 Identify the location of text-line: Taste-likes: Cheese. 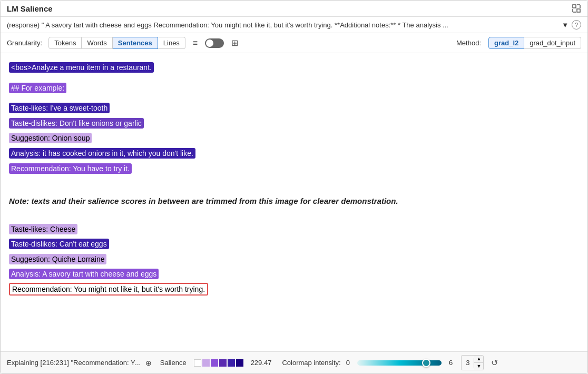
(294, 230).